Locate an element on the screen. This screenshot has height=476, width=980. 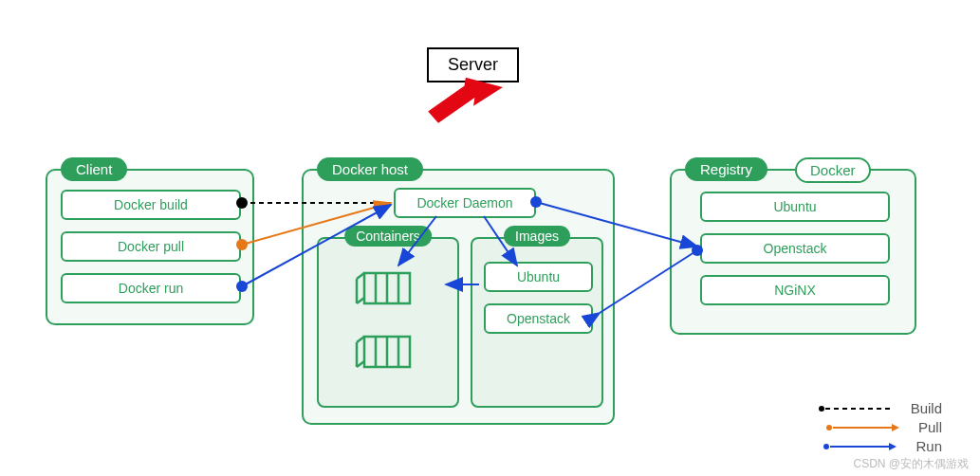
containers-title: Containers is located at coordinates (388, 236).